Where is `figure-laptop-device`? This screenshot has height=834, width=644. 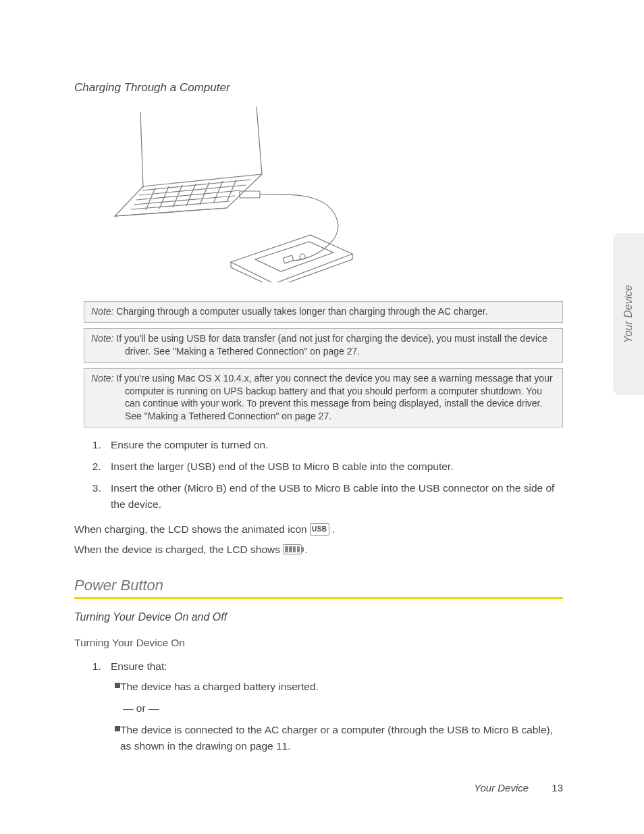 figure-laptop-device is located at coordinates (336, 194).